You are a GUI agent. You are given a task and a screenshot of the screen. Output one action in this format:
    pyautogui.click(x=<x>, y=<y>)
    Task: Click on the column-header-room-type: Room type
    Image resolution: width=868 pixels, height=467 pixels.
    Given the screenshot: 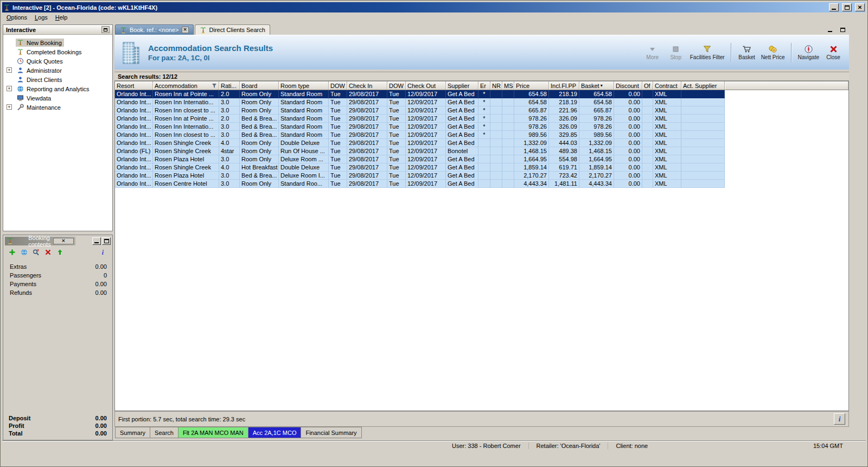 What is the action you would take?
    pyautogui.click(x=304, y=86)
    